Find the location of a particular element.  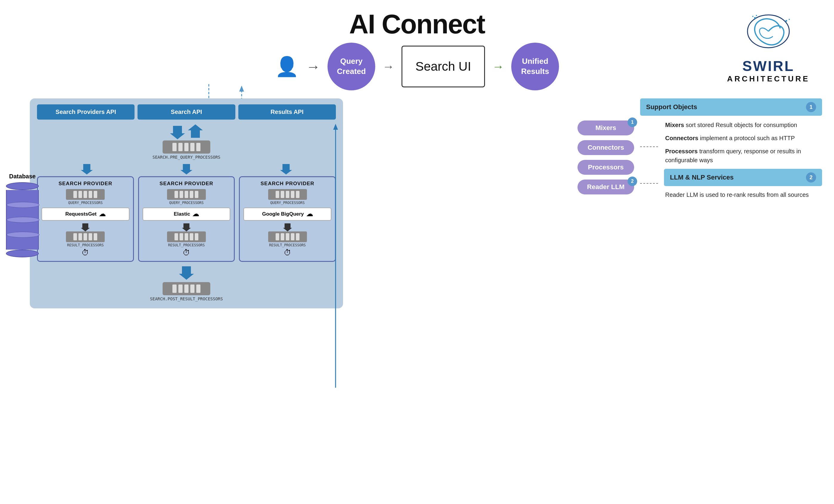

support-objects-header: Support Objects 1 is located at coordinates (731, 107).